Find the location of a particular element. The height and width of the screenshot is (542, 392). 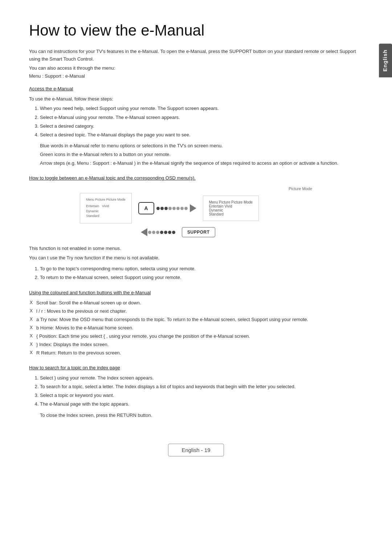

access-step-2: Select e-Manual using your remote. The e… is located at coordinates (201, 118).